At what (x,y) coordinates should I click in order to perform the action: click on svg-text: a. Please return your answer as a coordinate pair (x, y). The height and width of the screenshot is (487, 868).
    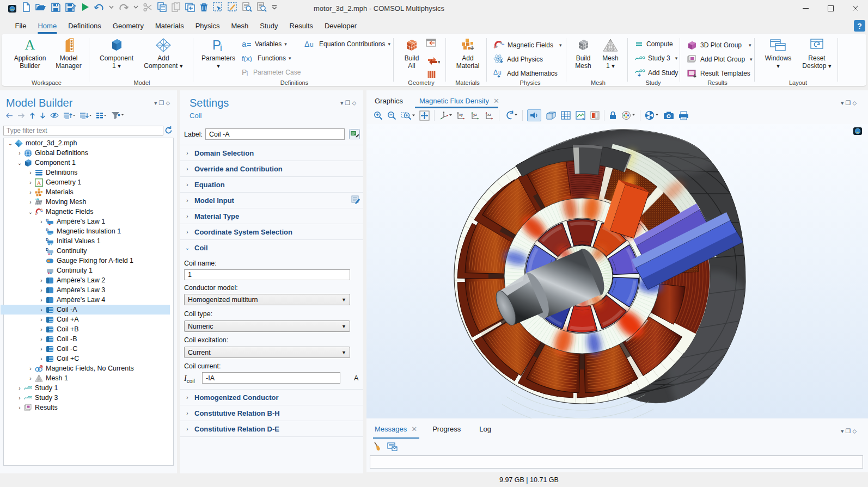
    Looking at the image, I should click on (244, 44).